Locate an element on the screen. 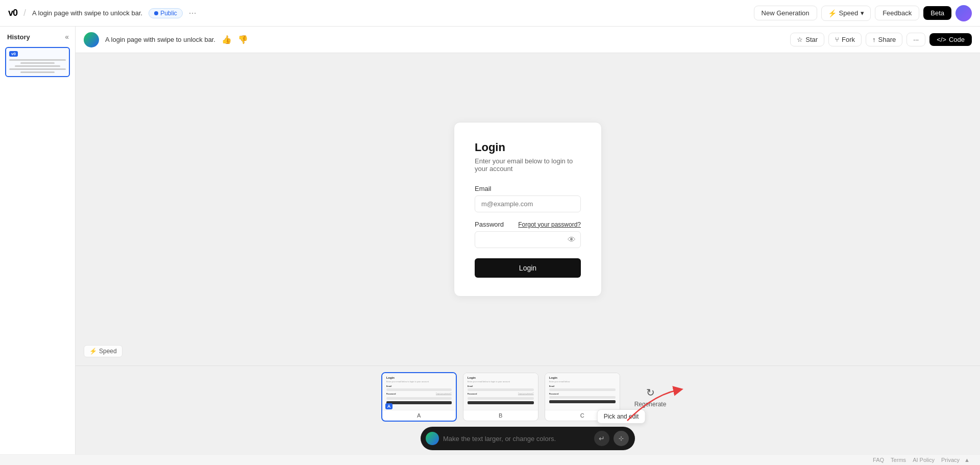 The width and height of the screenshot is (980, 465). new-generation-button: New Generation is located at coordinates (786, 13).